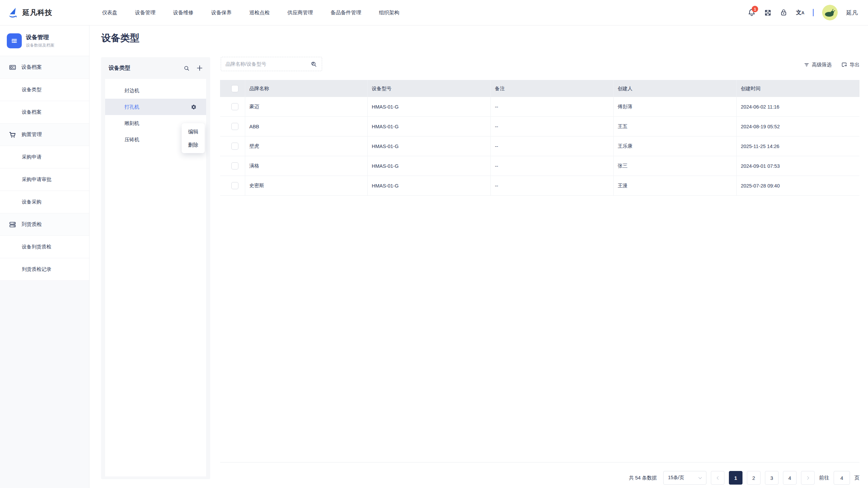  Describe the element at coordinates (183, 13) in the screenshot. I see `nav-item-equipment-repair: 设备维修` at that location.